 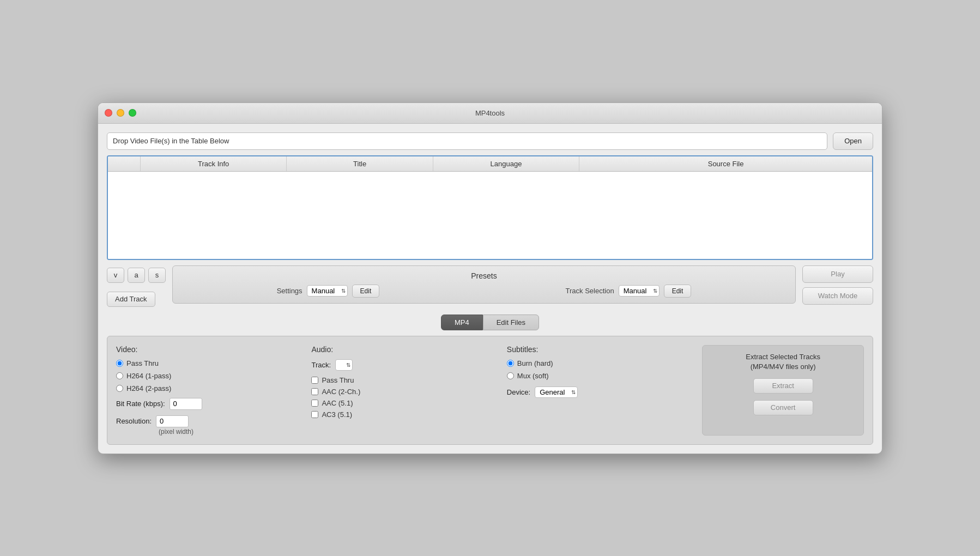 What do you see at coordinates (556, 392) in the screenshot?
I see `device-select: General` at bounding box center [556, 392].